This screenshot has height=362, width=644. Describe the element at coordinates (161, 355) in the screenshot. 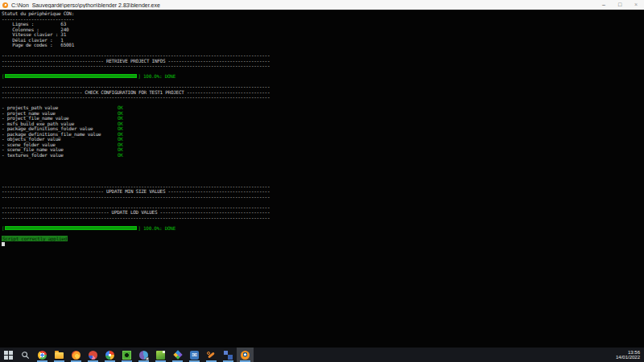

I see `taskbar-item-app-green-doc` at that location.